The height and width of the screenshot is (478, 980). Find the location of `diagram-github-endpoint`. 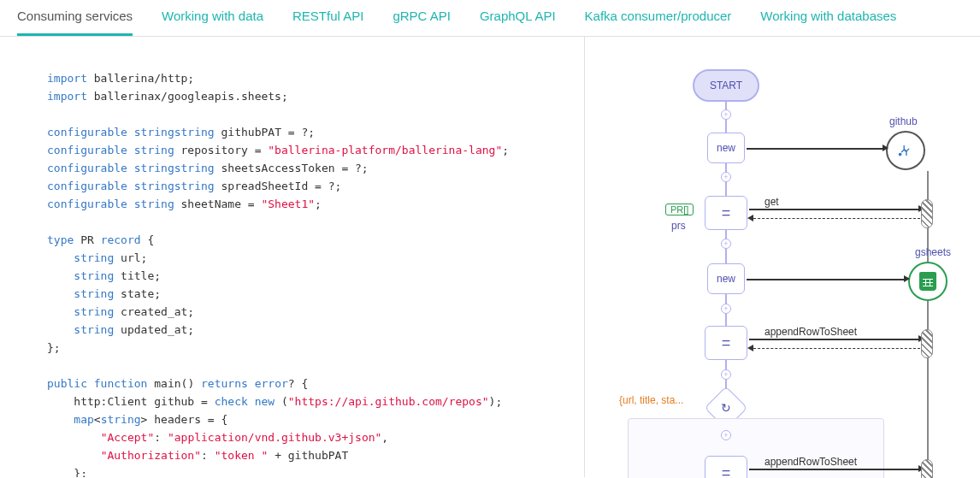

diagram-github-endpoint is located at coordinates (906, 150).